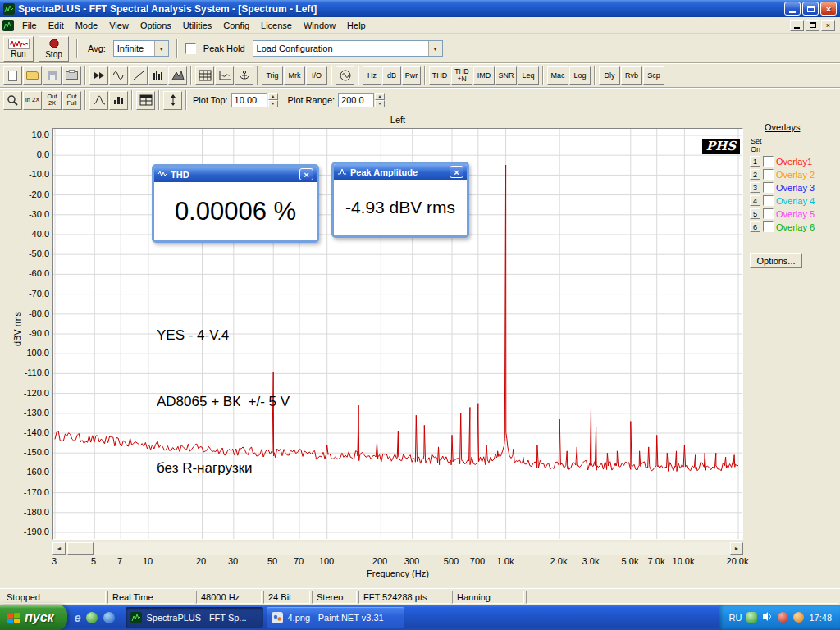 This screenshot has height=630, width=840. Describe the element at coordinates (317, 75) in the screenshot. I see `io-button: I/O` at that location.